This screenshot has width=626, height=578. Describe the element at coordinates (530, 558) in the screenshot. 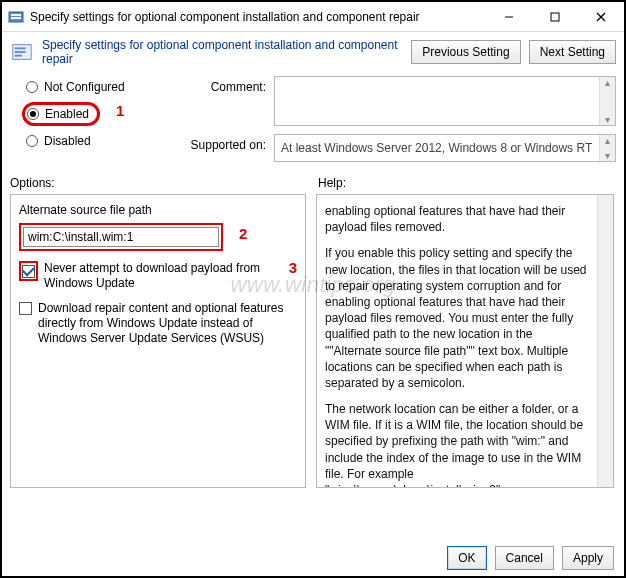

I see `dialog-buttons: OK Cancel Apply` at that location.